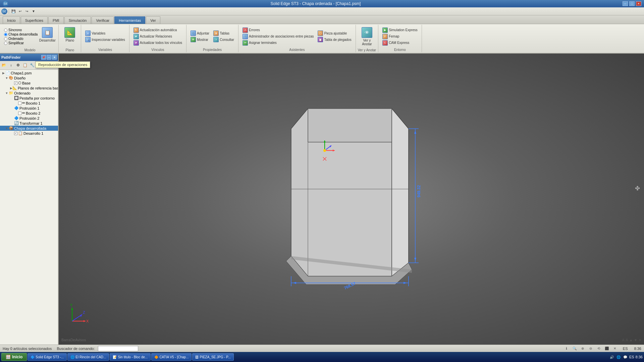 This screenshot has height=362, width=644. What do you see at coordinates (575, 349) in the screenshot?
I see `status-icon-2: 🔍` at bounding box center [575, 349].